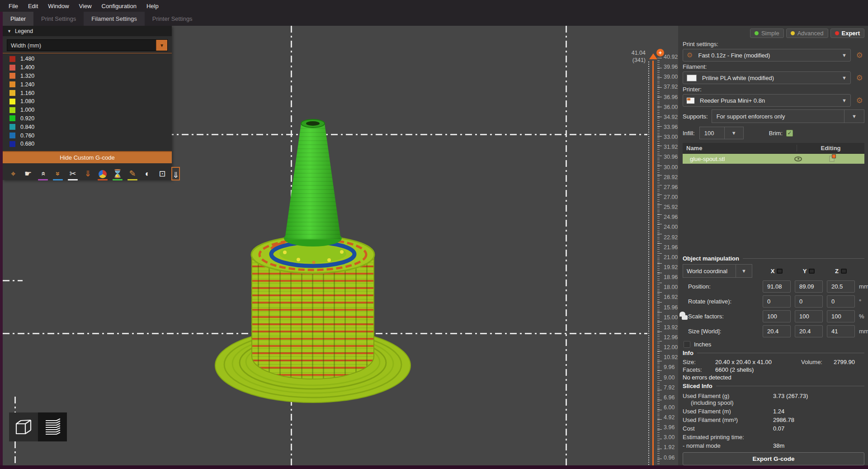 Image resolution: width=868 pixels, height=469 pixels. Describe the element at coordinates (751, 117) in the screenshot. I see `supports-value: For support enforcers only` at that location.